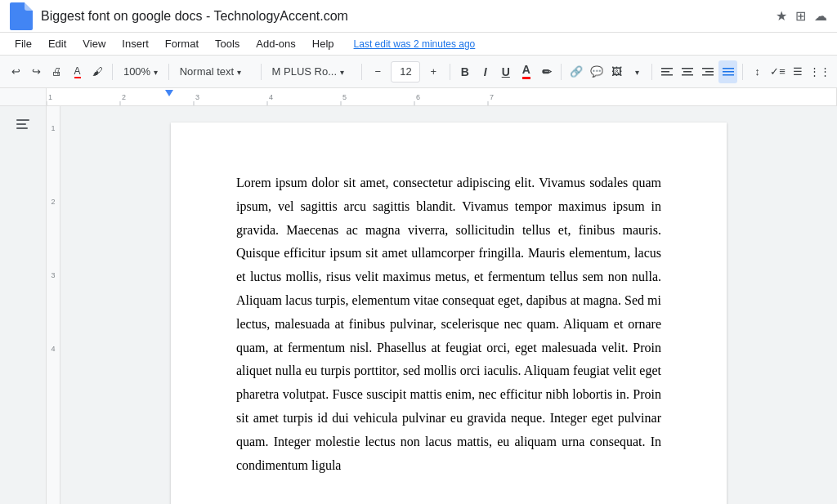 The height and width of the screenshot is (504, 837). What do you see at coordinates (667, 72) in the screenshot?
I see `align-left-button` at bounding box center [667, 72].